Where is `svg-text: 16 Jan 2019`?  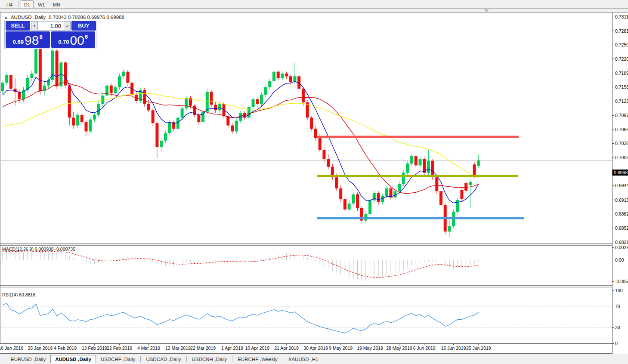 svg-text: 16 Jan 2019 is located at coordinates (12, 348).